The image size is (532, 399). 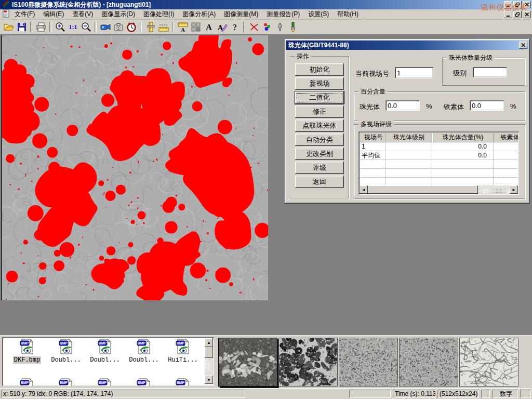 What do you see at coordinates (348, 14) in the screenshot?
I see `menu-item-help: 帮助(H)` at bounding box center [348, 14].